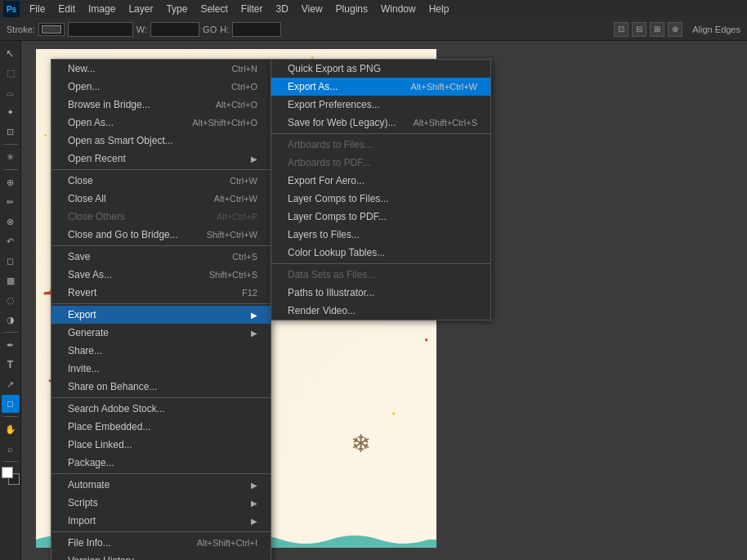 This screenshot has width=747, height=560. I want to click on height-input, so click(257, 29).